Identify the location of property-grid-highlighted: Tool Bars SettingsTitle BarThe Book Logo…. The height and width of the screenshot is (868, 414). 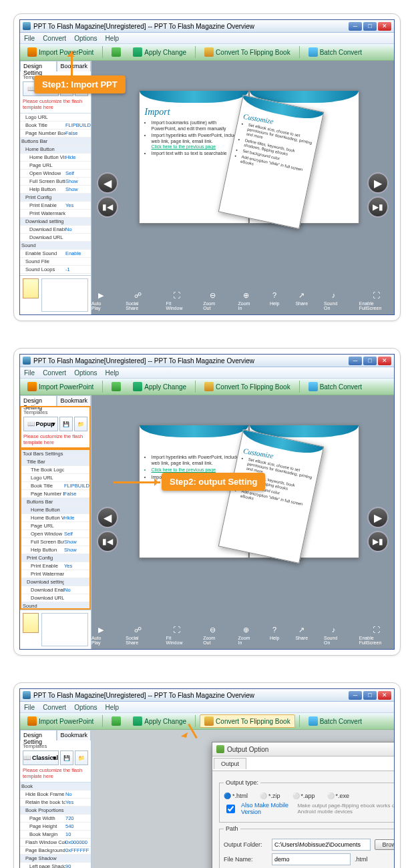
(55, 529).